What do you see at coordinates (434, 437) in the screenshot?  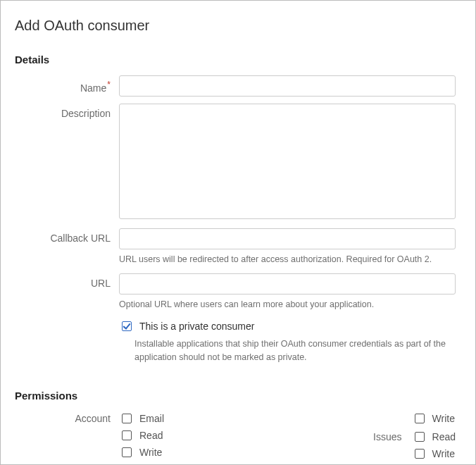 I see `perm-issues-read: Read` at bounding box center [434, 437].